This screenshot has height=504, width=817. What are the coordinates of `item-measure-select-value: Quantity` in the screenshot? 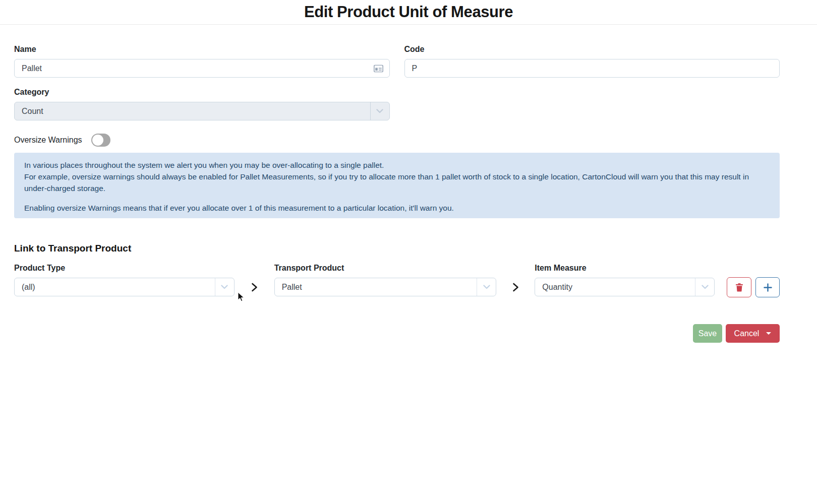 It's located at (615, 287).